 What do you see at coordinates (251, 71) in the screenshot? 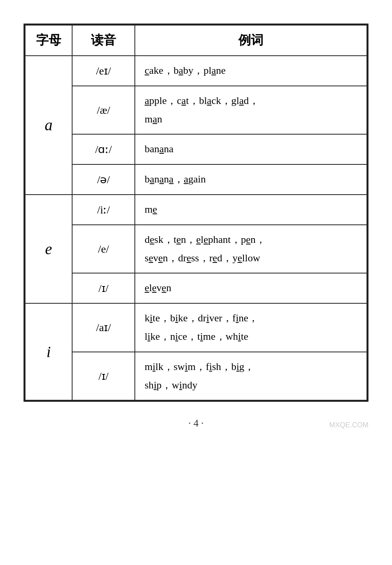
I see `examples-ei: cake，baby，plane` at bounding box center [251, 71].